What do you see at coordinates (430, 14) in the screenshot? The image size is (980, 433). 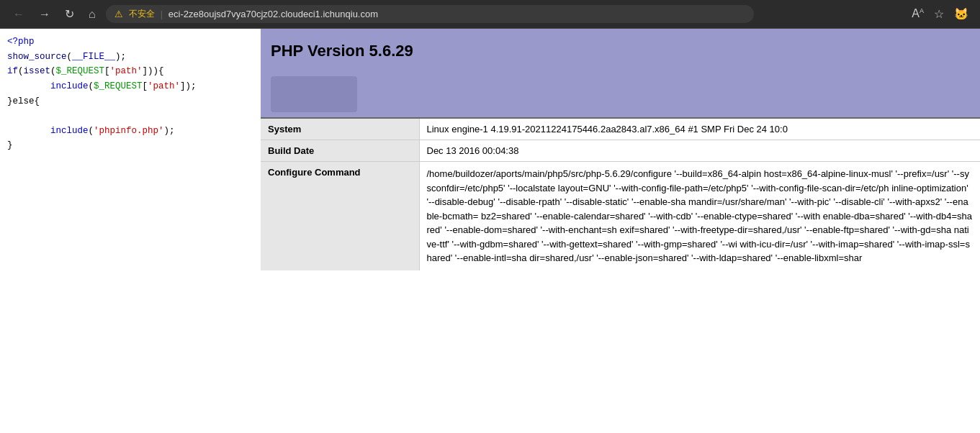 I see `address-bar: ⚠ 不安全 | eci-2ze8oujsd7vya70cjz02.cloudec…` at bounding box center [430, 14].